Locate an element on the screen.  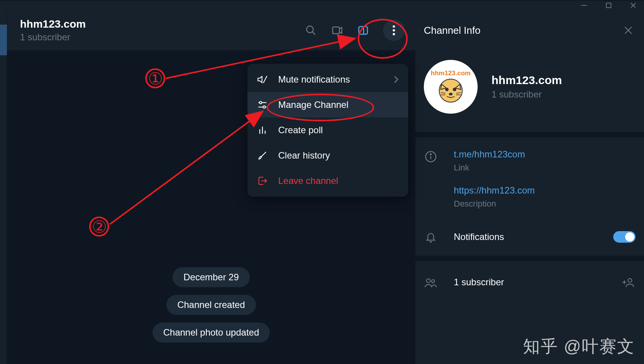
window-close-icon is located at coordinates (633, 5).